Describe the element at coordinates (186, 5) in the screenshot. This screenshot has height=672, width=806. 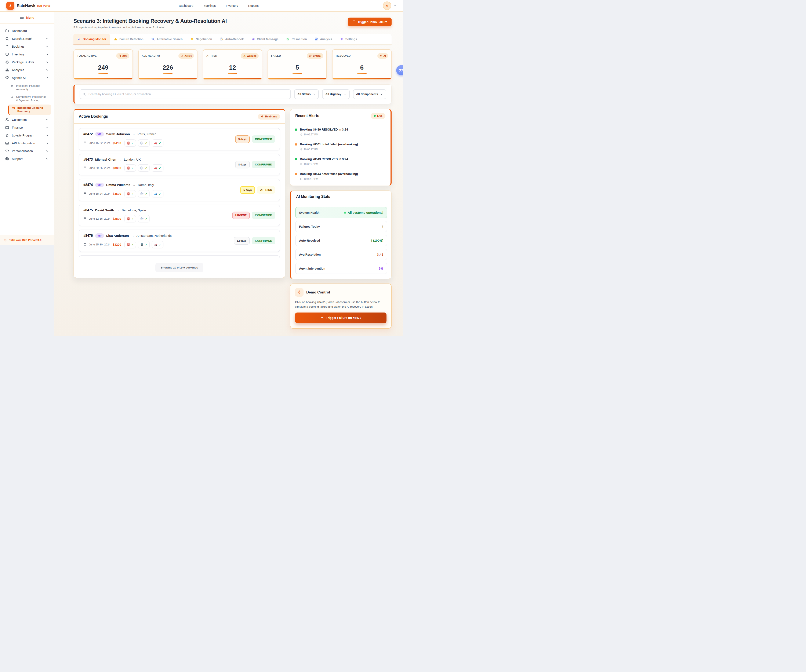
I see `top-nav-link: Dashboard` at that location.